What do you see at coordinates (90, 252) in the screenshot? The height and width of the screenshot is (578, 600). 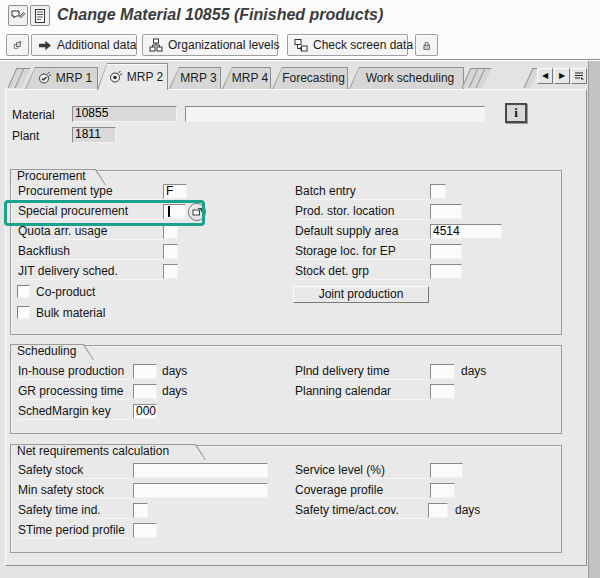 I see `backflush-label: Backflush` at bounding box center [90, 252].